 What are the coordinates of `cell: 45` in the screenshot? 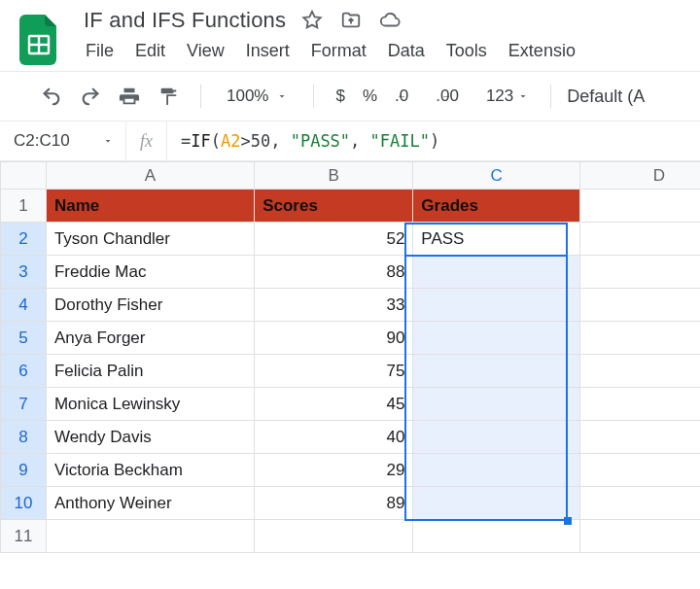 It's located at (334, 404).